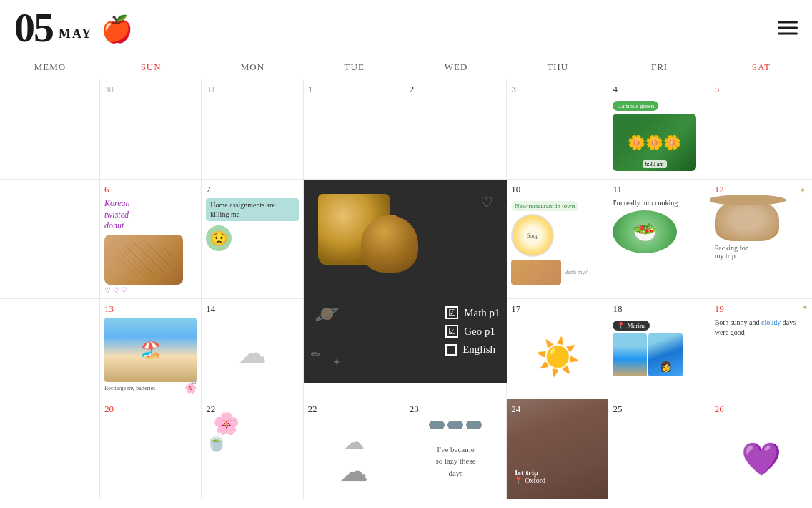  What do you see at coordinates (455, 425) in the screenshot?
I see `dot2` at bounding box center [455, 425].